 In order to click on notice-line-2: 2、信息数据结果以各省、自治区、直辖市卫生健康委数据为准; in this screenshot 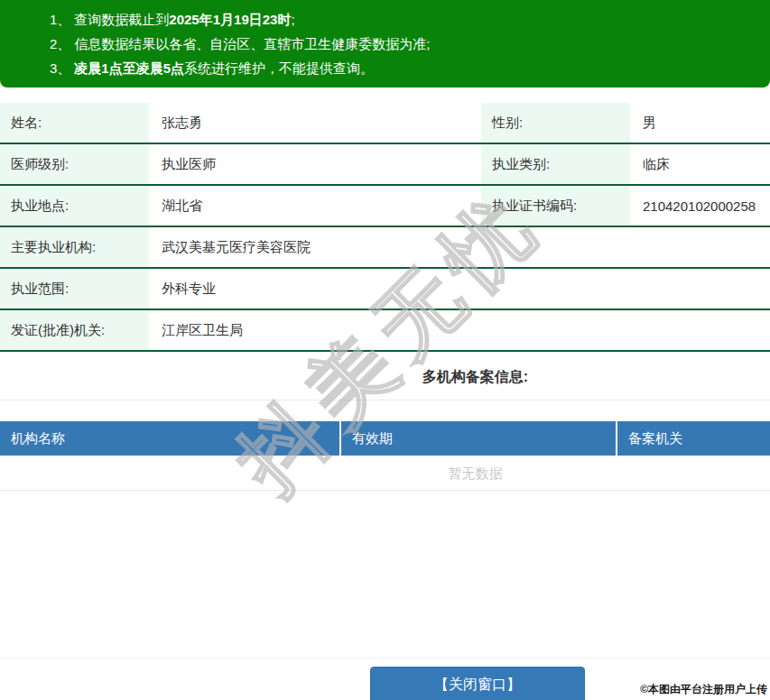, I will do `click(405, 43)`.